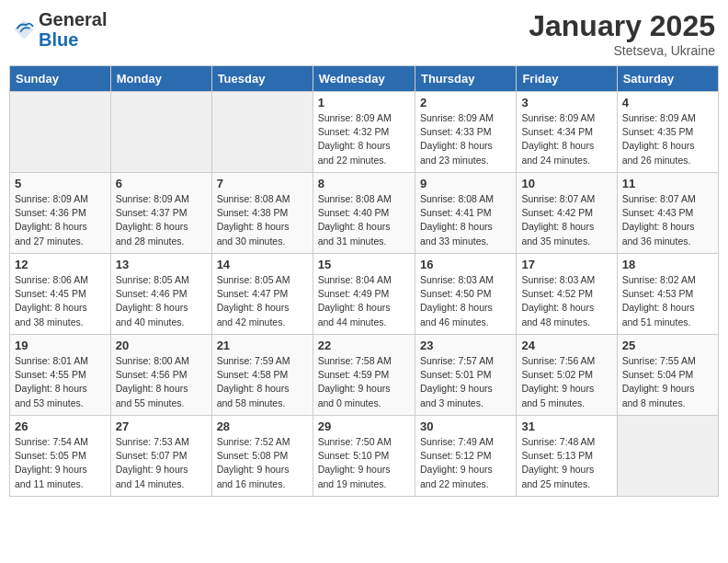 Image resolution: width=728 pixels, height=563 pixels. I want to click on logo: General Blue, so click(60, 29).